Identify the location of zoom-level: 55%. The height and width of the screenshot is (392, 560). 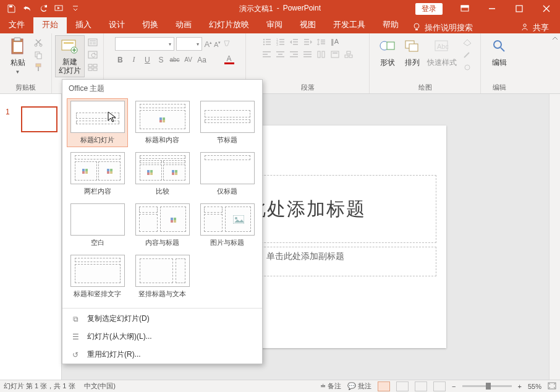
(535, 386).